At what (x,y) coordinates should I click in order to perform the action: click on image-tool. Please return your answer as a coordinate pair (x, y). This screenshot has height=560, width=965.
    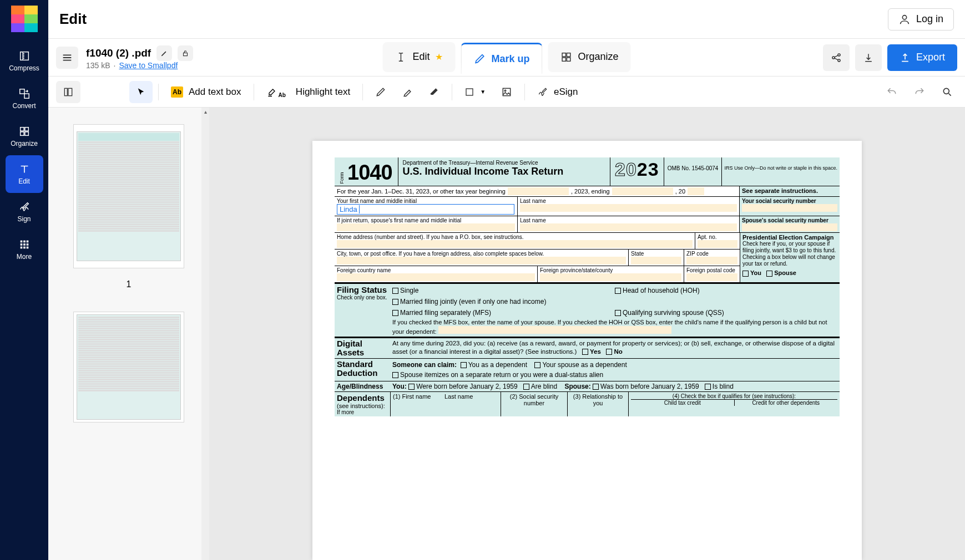
    Looking at the image, I should click on (507, 92).